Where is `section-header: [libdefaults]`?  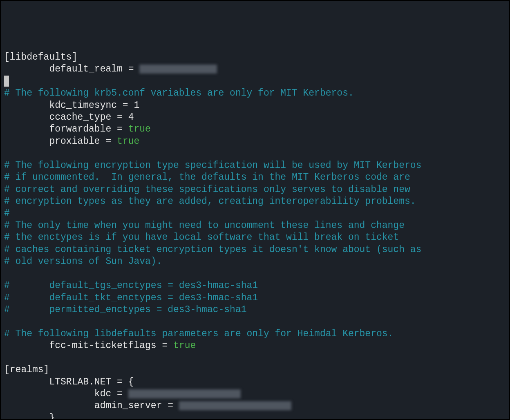
section-header: [libdefaults] is located at coordinates (41, 57).